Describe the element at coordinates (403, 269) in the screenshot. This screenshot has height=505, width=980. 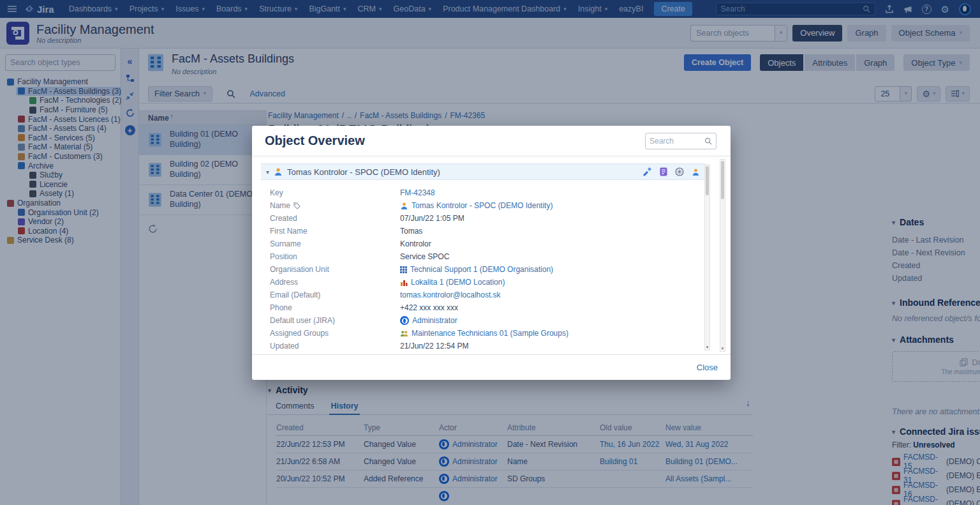
I see `org-unit-icon` at that location.